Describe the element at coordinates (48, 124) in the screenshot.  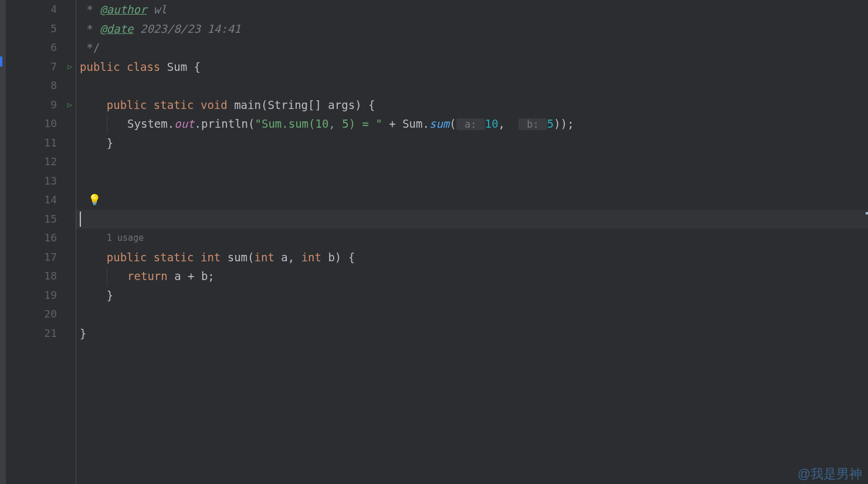
I see `line-number: 10` at that location.